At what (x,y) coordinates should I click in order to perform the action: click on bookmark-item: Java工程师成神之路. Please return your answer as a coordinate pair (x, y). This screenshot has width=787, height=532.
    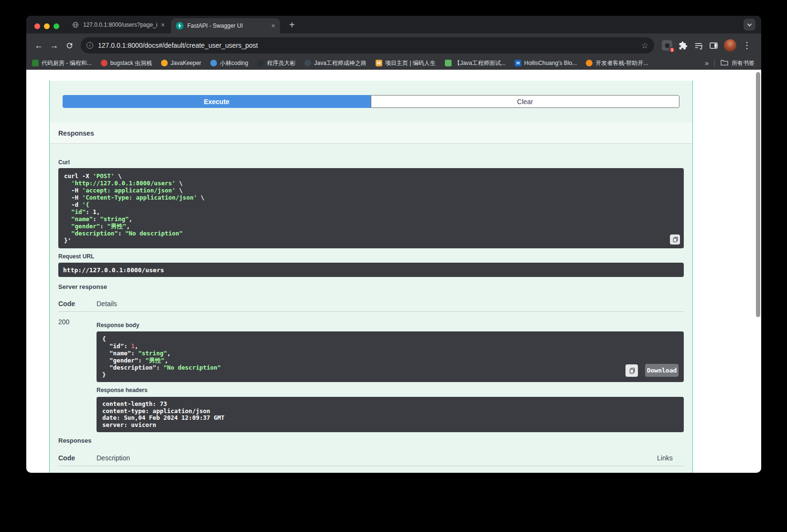
    Looking at the image, I should click on (335, 63).